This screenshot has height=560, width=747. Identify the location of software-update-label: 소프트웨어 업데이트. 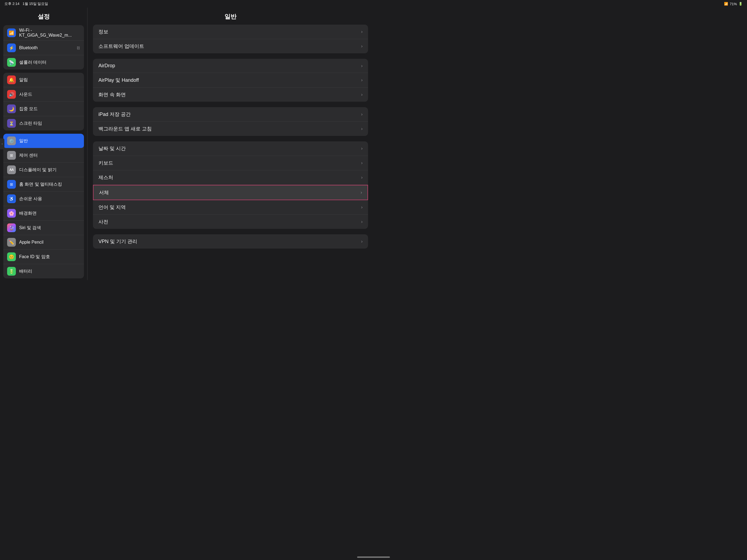
(230, 46).